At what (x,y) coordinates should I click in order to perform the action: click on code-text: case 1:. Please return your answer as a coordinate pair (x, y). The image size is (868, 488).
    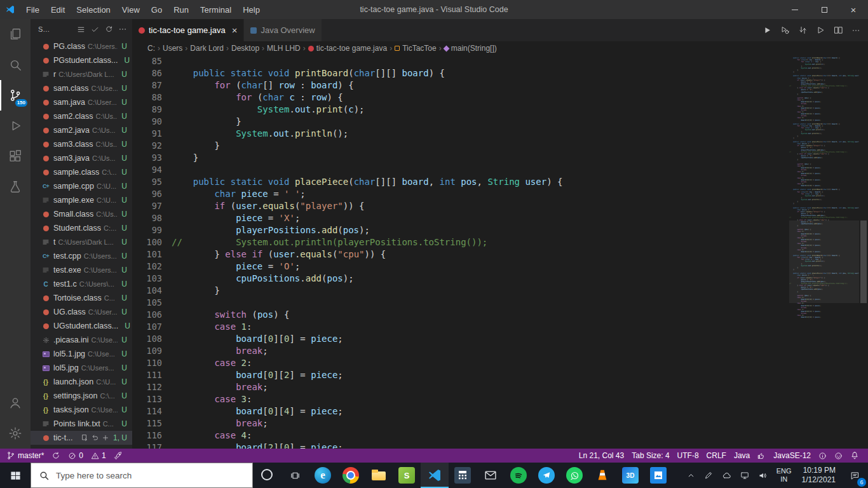
    Looking at the image, I should click on (207, 327).